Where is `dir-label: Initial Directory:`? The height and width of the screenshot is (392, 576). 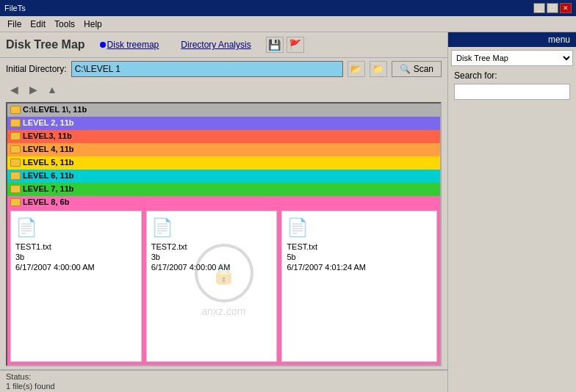 dir-label: Initial Directory: is located at coordinates (37, 69).